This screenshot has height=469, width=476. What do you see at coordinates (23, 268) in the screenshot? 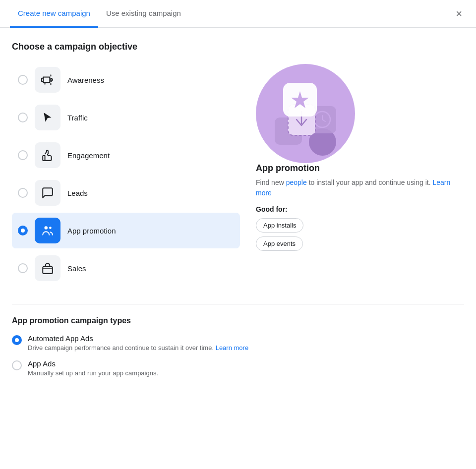
I see `radio-sales` at bounding box center [23, 268].